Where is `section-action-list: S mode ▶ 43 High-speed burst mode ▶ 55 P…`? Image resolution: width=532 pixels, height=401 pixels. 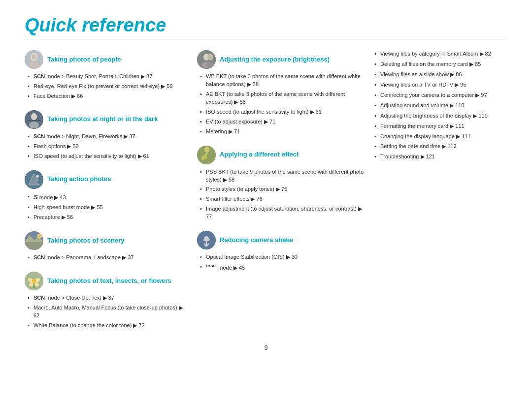 section-action-list: S mode ▶ 43 High-speed burst mode ▶ 55 P… is located at coordinates (106, 208).